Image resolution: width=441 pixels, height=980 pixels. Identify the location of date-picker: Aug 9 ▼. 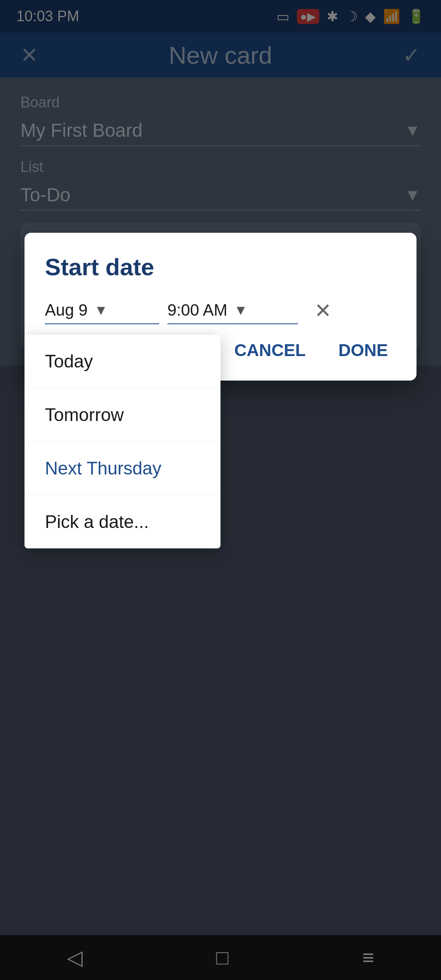
(102, 310).